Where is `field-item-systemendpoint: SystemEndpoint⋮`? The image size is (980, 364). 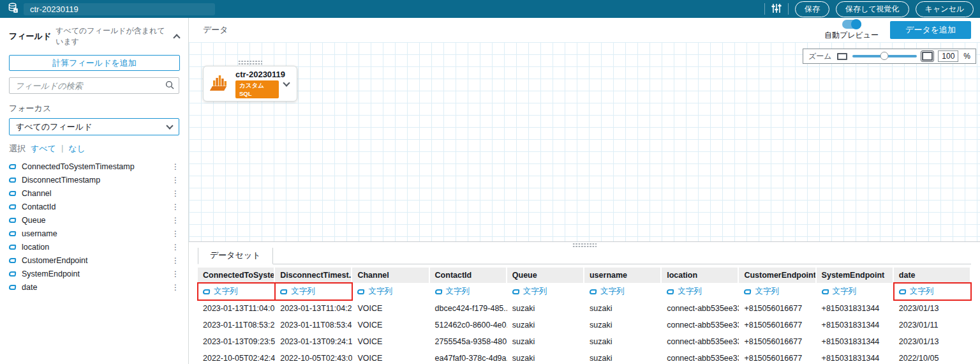 field-item-systemendpoint: SystemEndpoint⋮ is located at coordinates (94, 273).